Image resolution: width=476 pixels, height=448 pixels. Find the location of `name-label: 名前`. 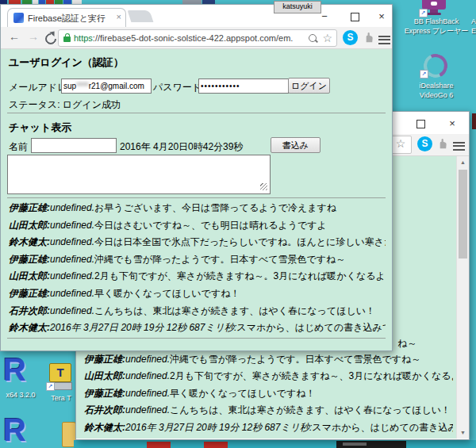

name-label: 名前 is located at coordinates (18, 147).